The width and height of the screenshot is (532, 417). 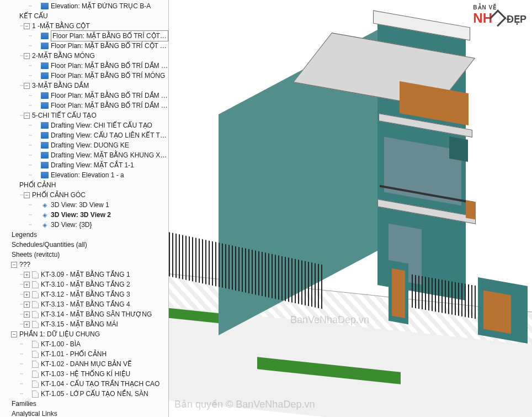 I want to click on tree-item-label: 5-CHI TIẾT CẤU TẠO, so click(x=64, y=115).